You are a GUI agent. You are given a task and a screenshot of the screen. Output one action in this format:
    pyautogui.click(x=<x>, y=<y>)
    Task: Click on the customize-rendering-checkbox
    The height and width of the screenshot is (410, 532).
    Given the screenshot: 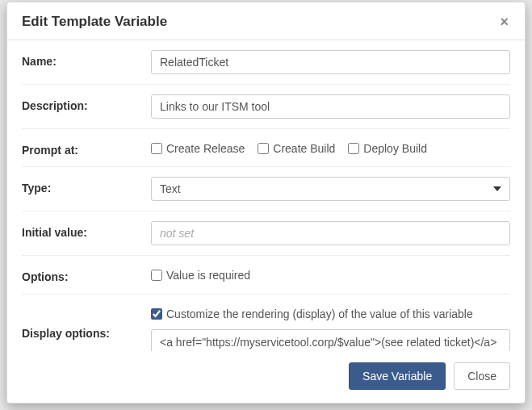 What is the action you would take?
    pyautogui.click(x=157, y=314)
    